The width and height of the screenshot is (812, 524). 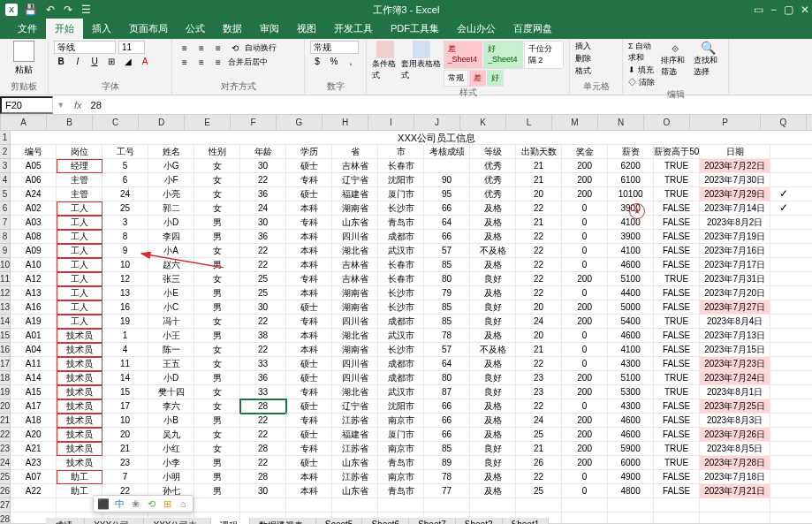 I want to click on table-cell: 4, so click(x=125, y=350).